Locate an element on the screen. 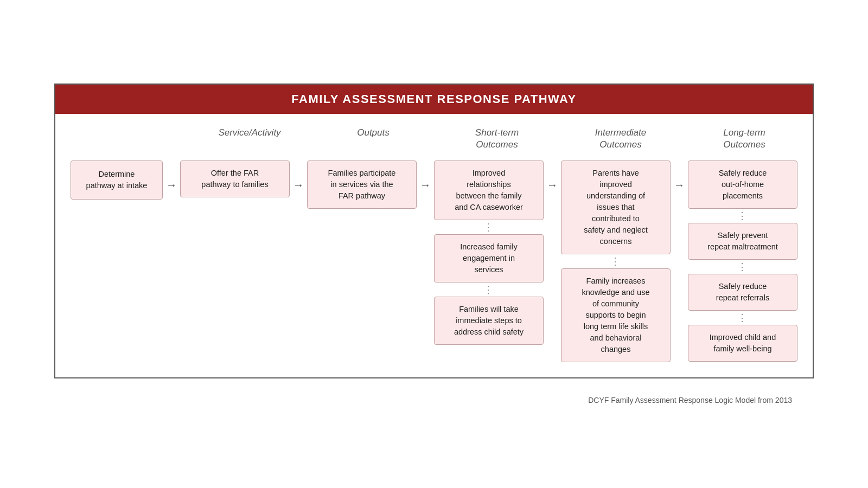 This screenshot has height=488, width=868. header-bar: FAMILY ASSESSMENT RESPONSE PATHWAY is located at coordinates (434, 99).